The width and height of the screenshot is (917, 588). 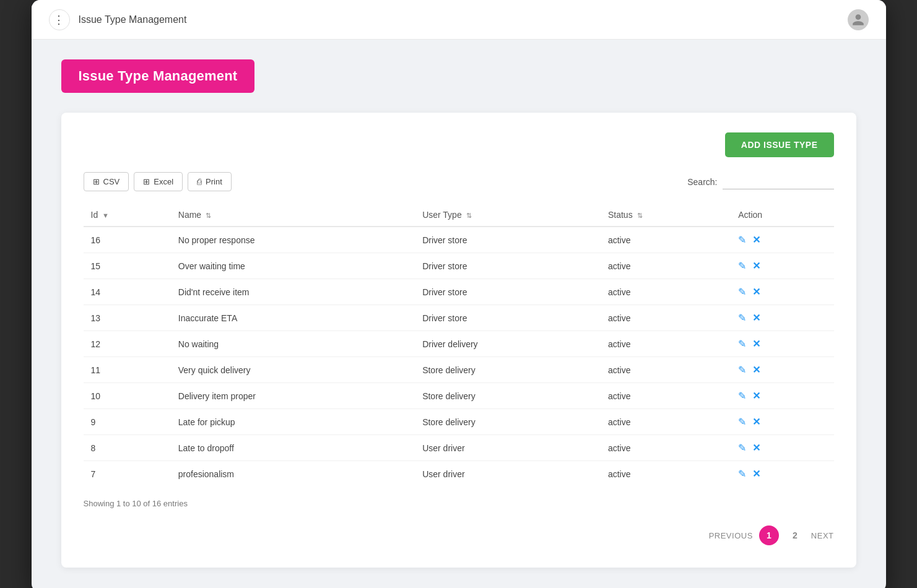 I want to click on search-label: Search:, so click(x=702, y=182).